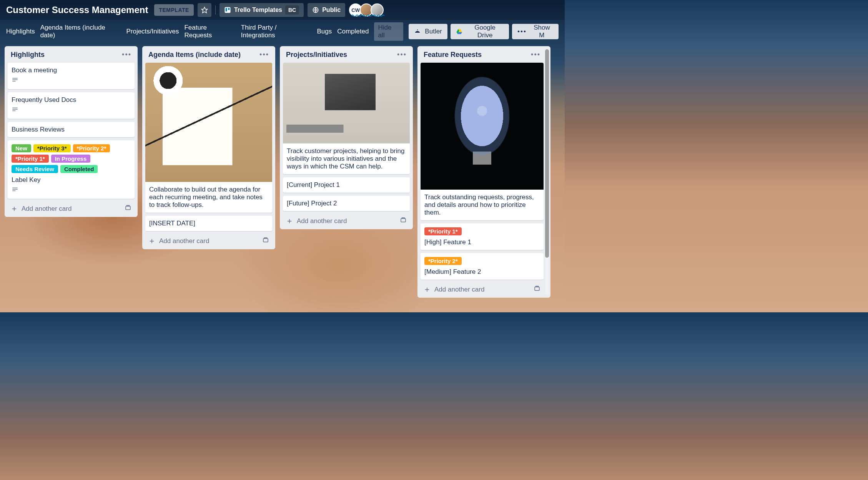 The width and height of the screenshot is (868, 480). I want to click on butler-icon, so click(417, 32).